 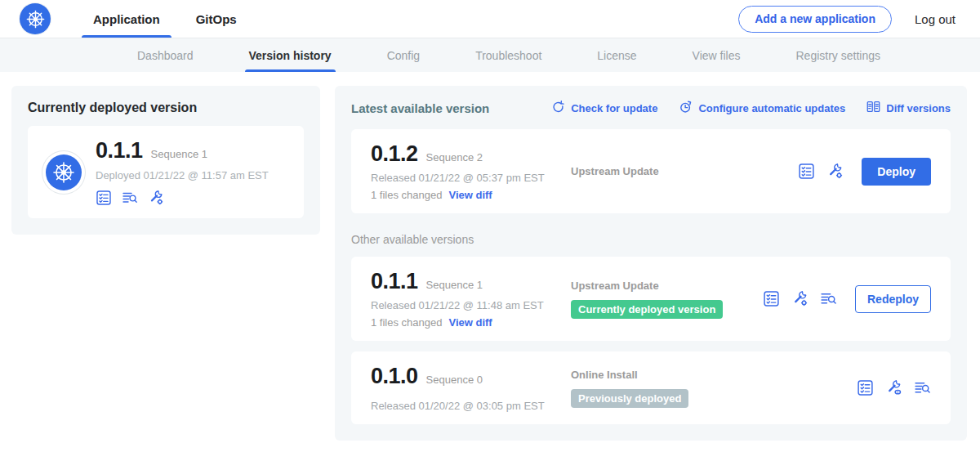 I want to click on app-subnav: Dashboard Version history Config Trouble…, so click(x=490, y=56).